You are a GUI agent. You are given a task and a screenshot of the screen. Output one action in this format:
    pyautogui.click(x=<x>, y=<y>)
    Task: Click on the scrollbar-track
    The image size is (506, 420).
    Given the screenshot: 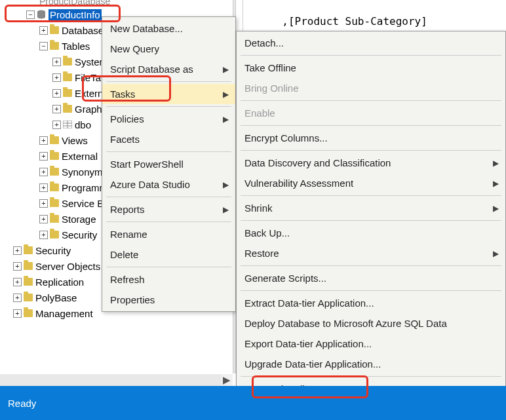 What is the action you would take?
    pyautogui.click(x=110, y=380)
    